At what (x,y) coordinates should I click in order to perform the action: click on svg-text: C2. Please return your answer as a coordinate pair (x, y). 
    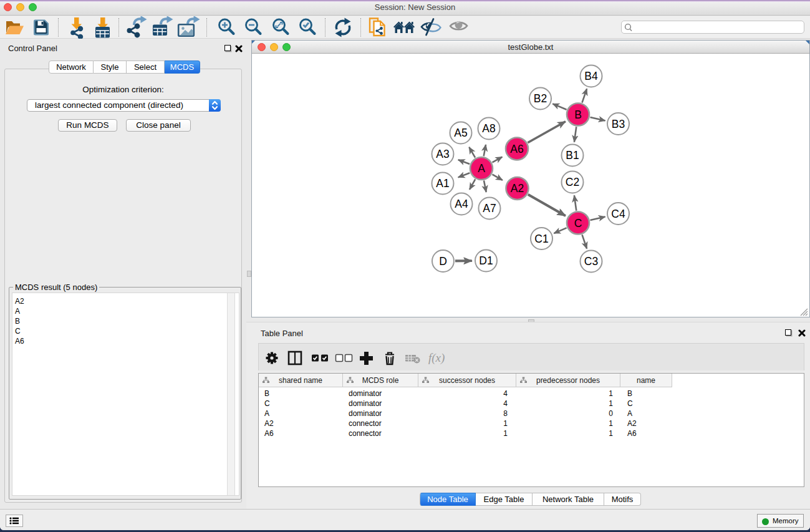
    Looking at the image, I should click on (572, 182).